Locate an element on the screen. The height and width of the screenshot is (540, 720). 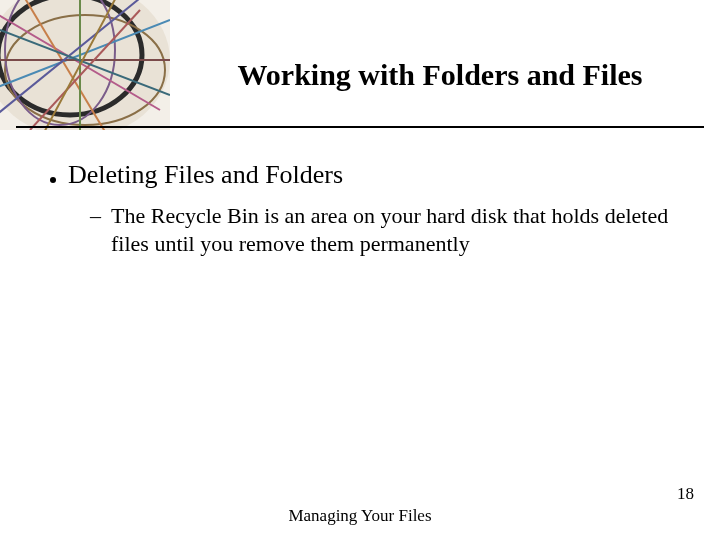
footer-center: Managing Your Files is located at coordinates (360, 516).